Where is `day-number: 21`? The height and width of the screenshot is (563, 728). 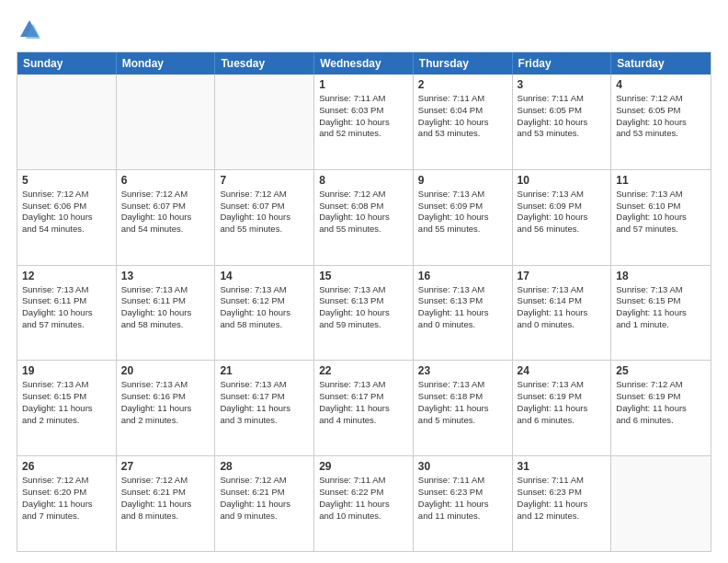 day-number: 21 is located at coordinates (265, 371).